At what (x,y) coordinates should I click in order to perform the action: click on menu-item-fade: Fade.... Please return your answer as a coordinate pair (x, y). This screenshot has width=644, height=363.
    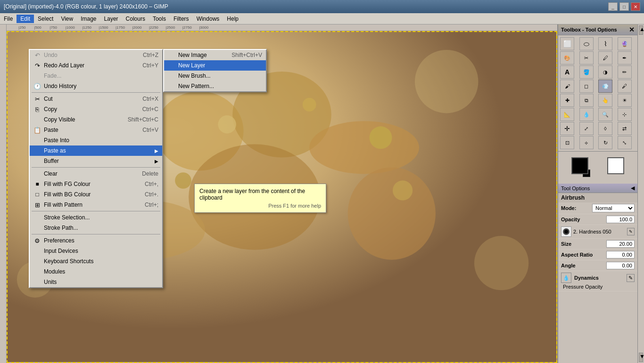
    Looking at the image, I should click on (96, 76).